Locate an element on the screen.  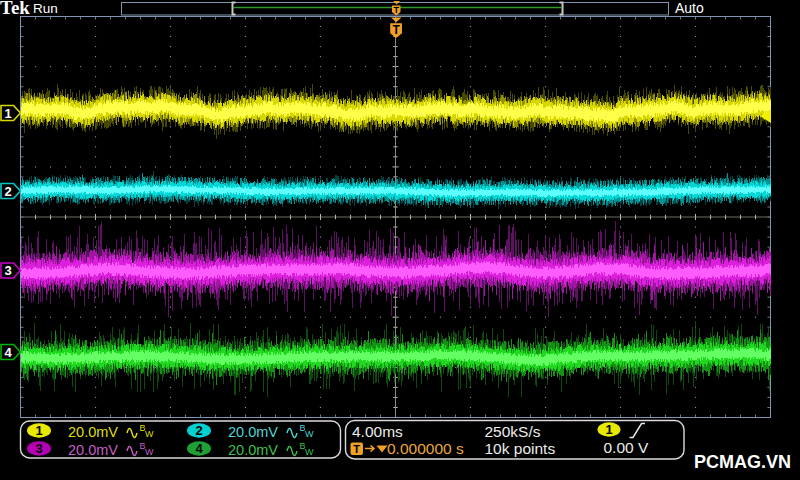
svg-text: 10k points is located at coordinates (520, 448).